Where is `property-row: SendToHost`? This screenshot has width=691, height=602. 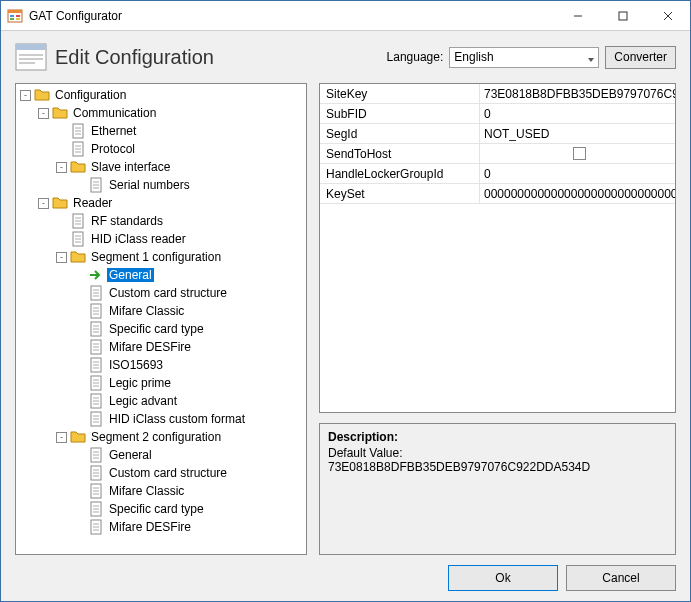 property-row: SendToHost is located at coordinates (498, 154).